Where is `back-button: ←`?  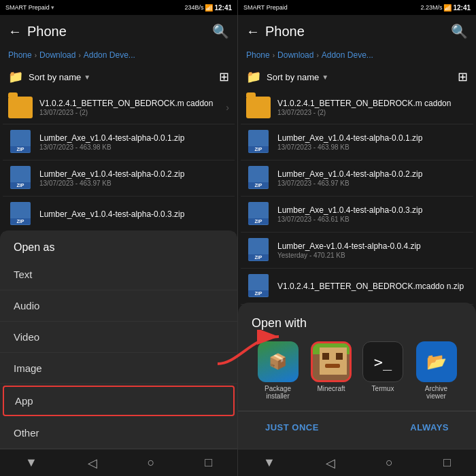 back-button: ← is located at coordinates (15, 31).